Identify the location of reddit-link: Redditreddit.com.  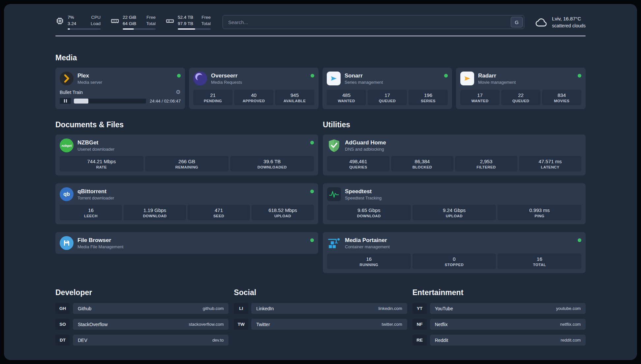
(508, 340).